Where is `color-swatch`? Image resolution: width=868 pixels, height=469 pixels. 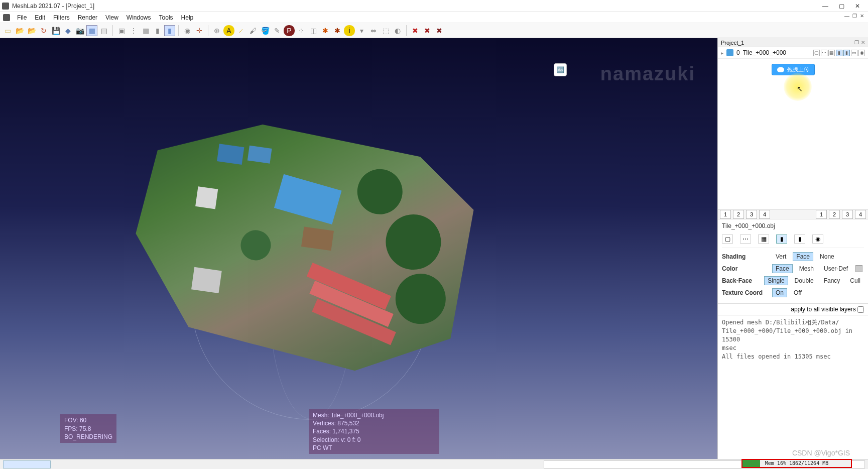 color-swatch is located at coordinates (859, 269).